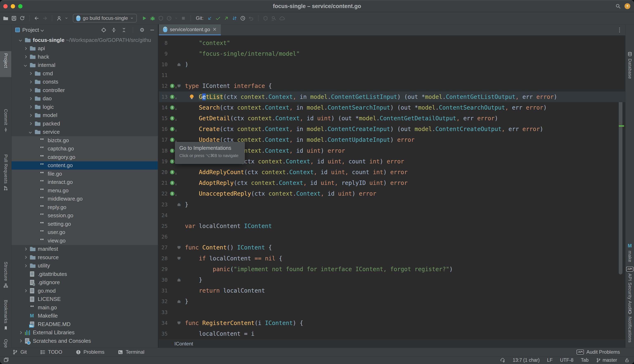 The image size is (634, 364). Describe the element at coordinates (45, 18) in the screenshot. I see `arrow-right-icon` at that location.